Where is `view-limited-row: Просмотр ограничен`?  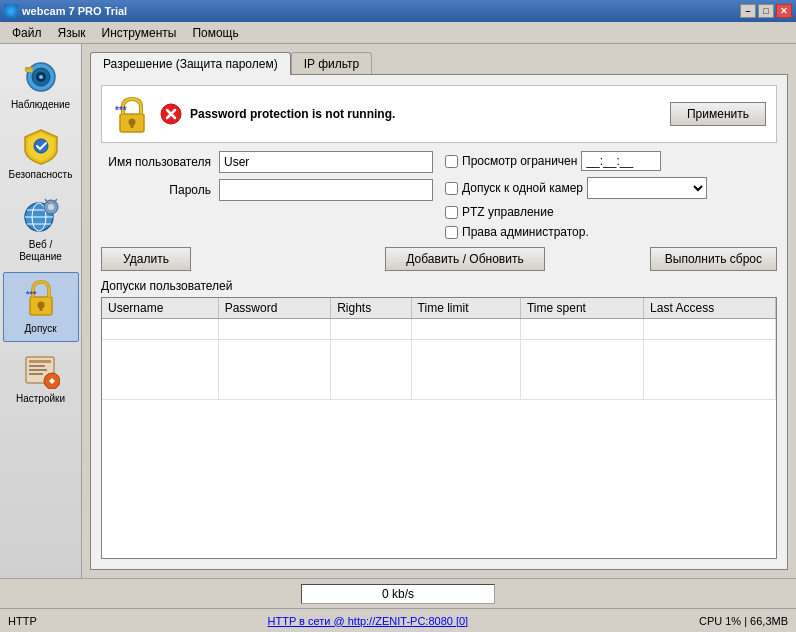
view-limited-row: Просмотр ограничен is located at coordinates (611, 161).